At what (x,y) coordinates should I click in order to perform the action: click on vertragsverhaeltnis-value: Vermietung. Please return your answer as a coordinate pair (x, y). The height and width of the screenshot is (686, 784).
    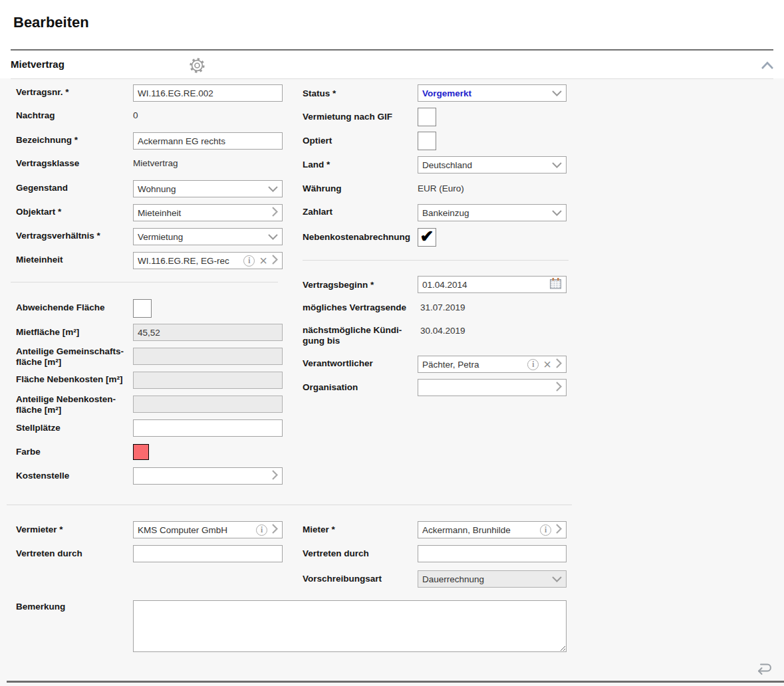
    Looking at the image, I should click on (201, 237).